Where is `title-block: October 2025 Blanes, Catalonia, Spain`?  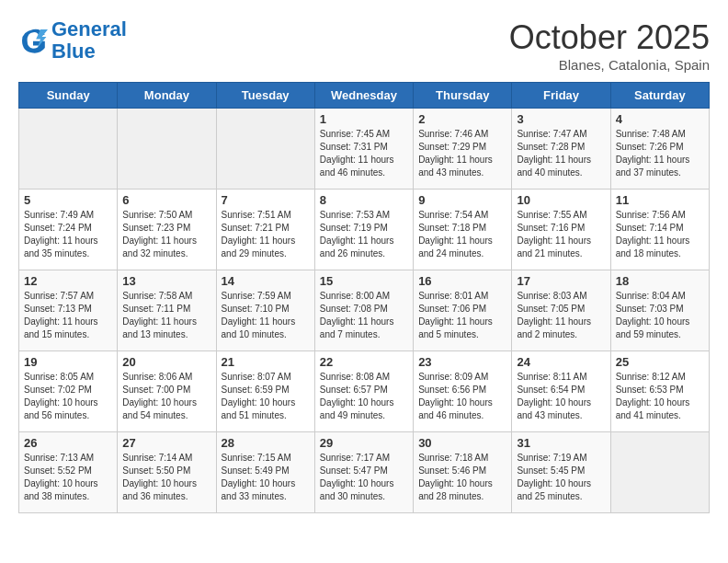 title-block: October 2025 Blanes, Catalonia, Spain is located at coordinates (609, 46).